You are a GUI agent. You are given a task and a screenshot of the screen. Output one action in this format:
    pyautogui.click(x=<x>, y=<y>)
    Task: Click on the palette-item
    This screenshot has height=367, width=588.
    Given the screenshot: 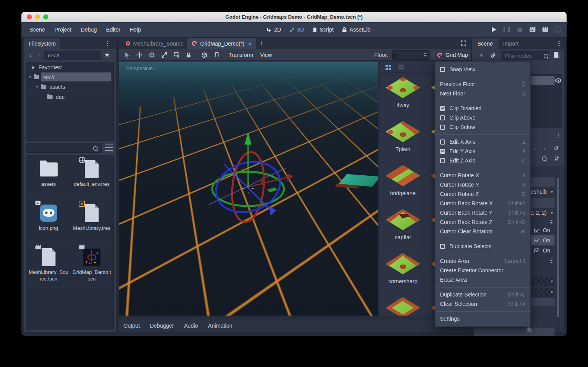 What is the action you would take?
    pyautogui.click(x=403, y=304)
    